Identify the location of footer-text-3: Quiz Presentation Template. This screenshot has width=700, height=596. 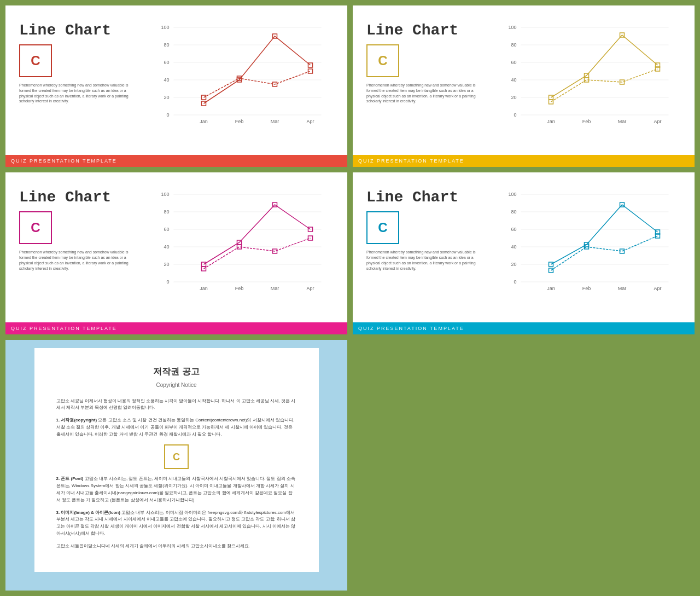
(64, 328).